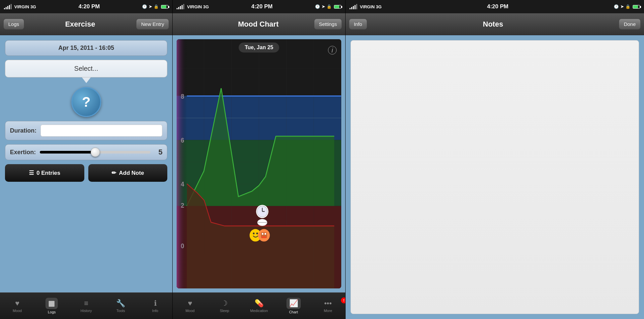 Image resolution: width=644 pixels, height=319 pixels. Describe the element at coordinates (121, 306) in the screenshot. I see `tab-tools: 🔧 Tools` at that location.